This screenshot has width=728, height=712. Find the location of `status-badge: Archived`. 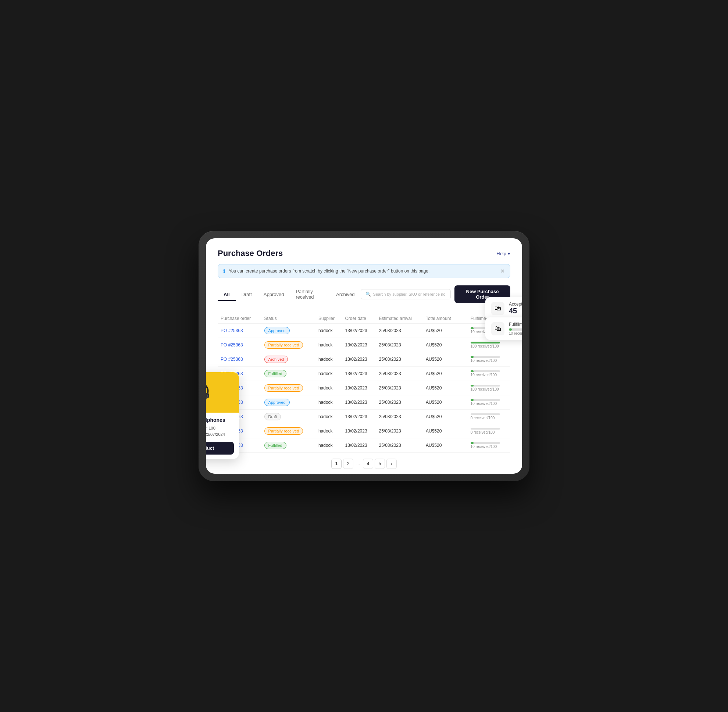

status-badge: Archived is located at coordinates (276, 359).